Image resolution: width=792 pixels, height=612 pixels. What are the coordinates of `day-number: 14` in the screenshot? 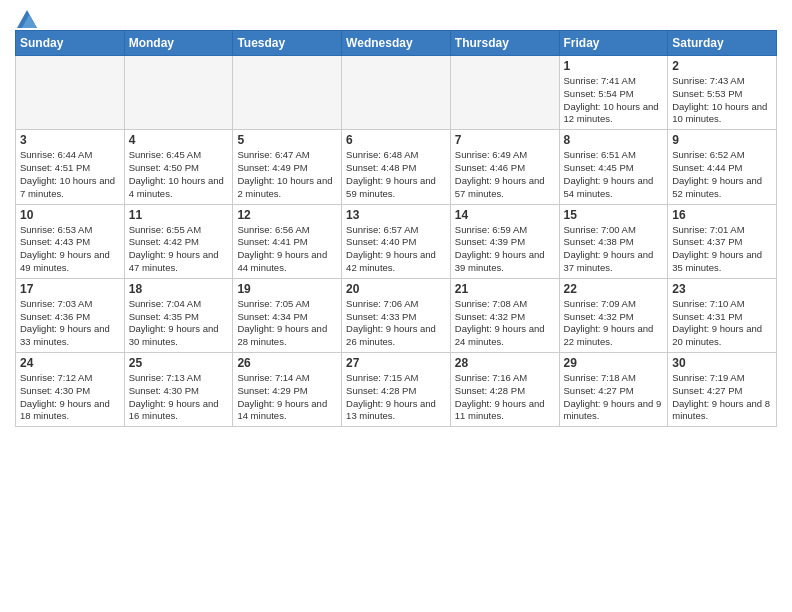 It's located at (505, 215).